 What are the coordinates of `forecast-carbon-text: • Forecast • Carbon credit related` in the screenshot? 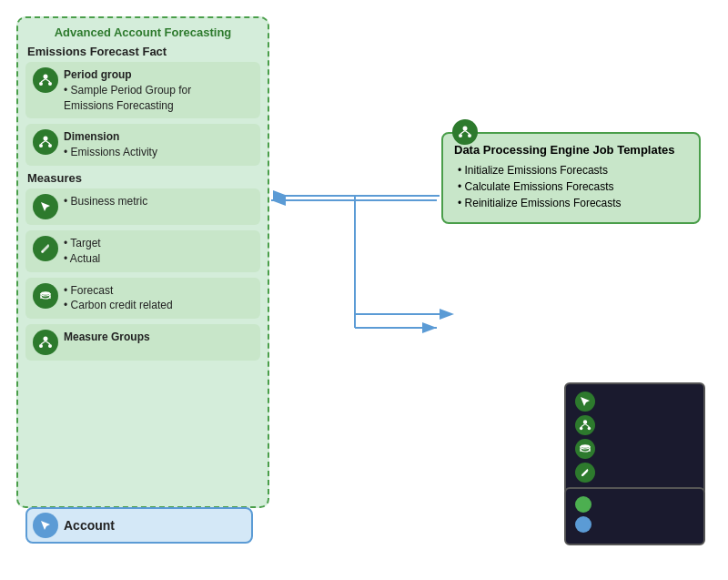 It's located at (118, 299).